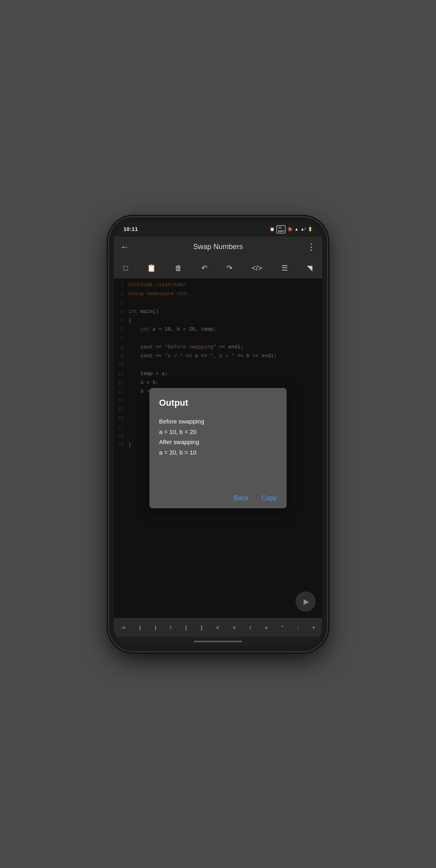 The width and height of the screenshot is (436, 868). What do you see at coordinates (218, 437) in the screenshot?
I see `dialog-output: Before swapping a = 10, b = 20 After swa…` at bounding box center [218, 437].